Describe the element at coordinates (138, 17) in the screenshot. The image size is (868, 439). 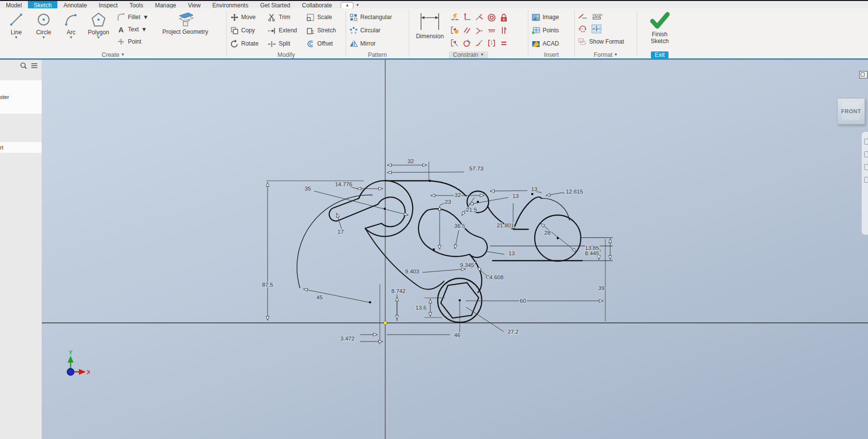
I see `fillet-button: Fillet▼` at that location.